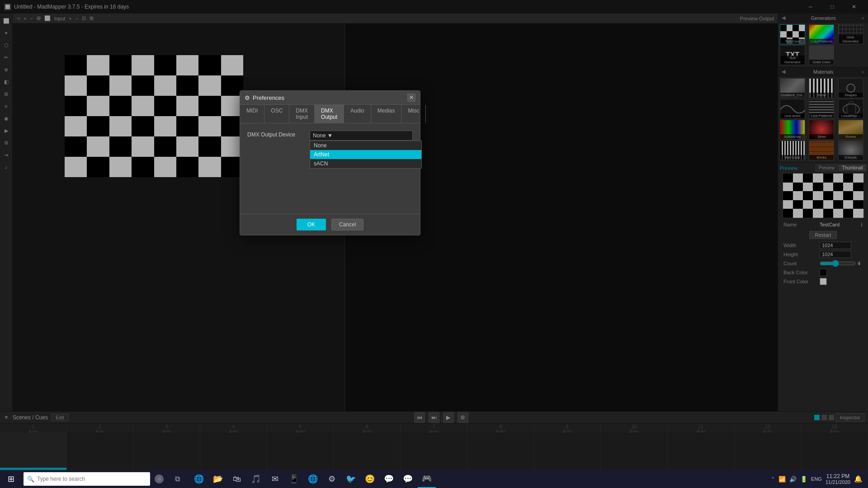  What do you see at coordinates (804, 479) in the screenshot?
I see `taskbar-battery-icon: 🔋` at bounding box center [804, 479].